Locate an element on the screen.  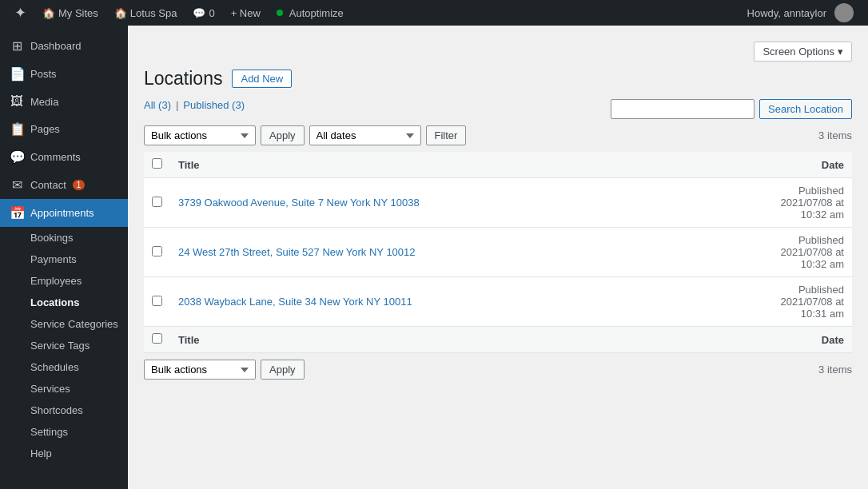
row-title-cell: 3739 Oakwood Avenue, Suite 7 New York NY… is located at coordinates (456, 203).